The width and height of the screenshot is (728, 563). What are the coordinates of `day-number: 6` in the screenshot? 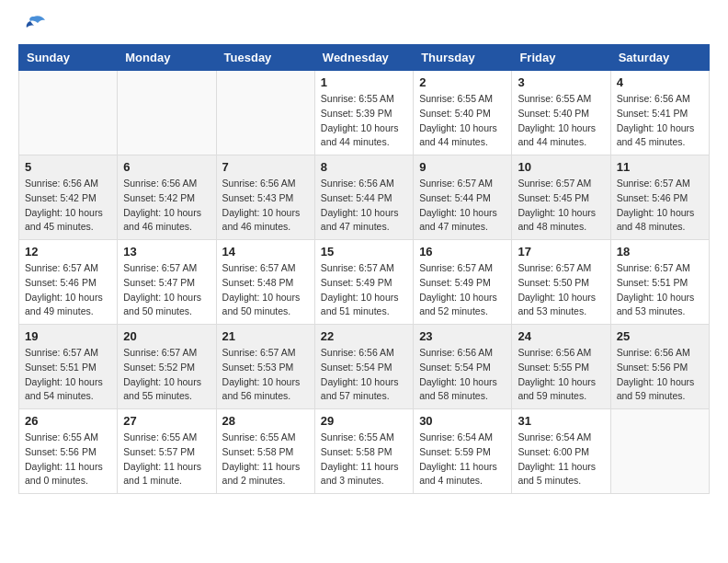 It's located at (166, 167).